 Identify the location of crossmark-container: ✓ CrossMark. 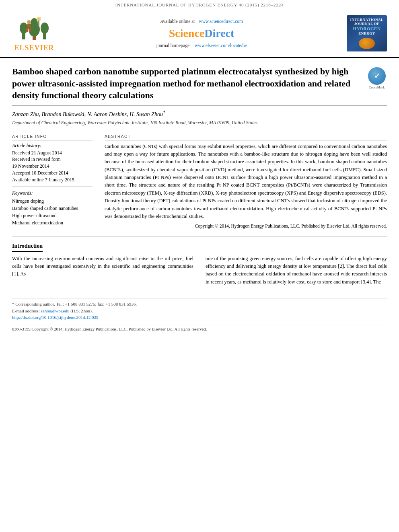
(377, 78).